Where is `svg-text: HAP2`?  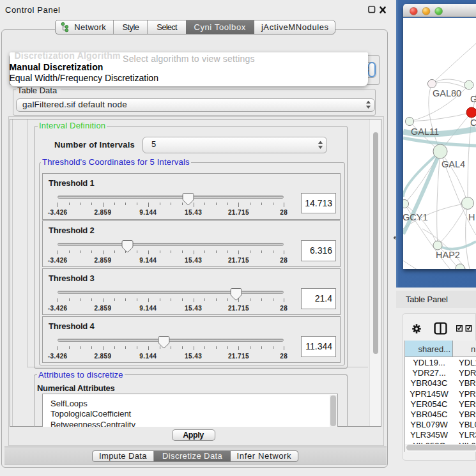 svg-text: HAP2 is located at coordinates (448, 255).